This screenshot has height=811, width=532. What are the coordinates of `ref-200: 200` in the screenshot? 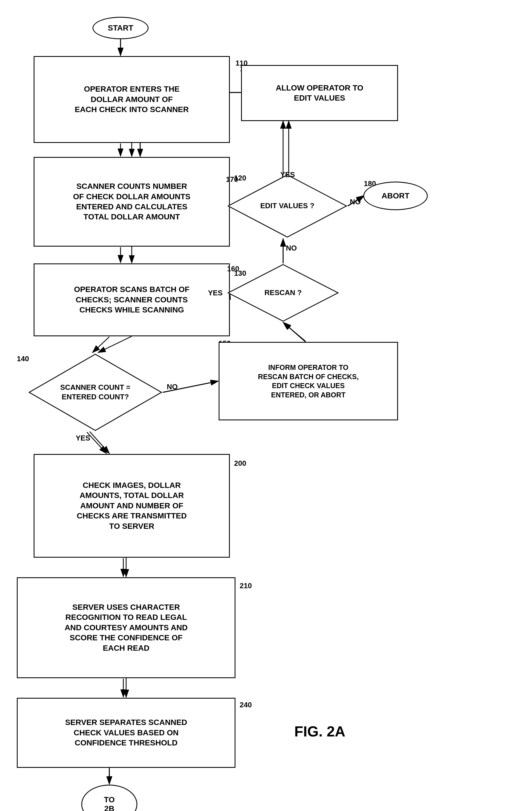 It's located at (240, 463).